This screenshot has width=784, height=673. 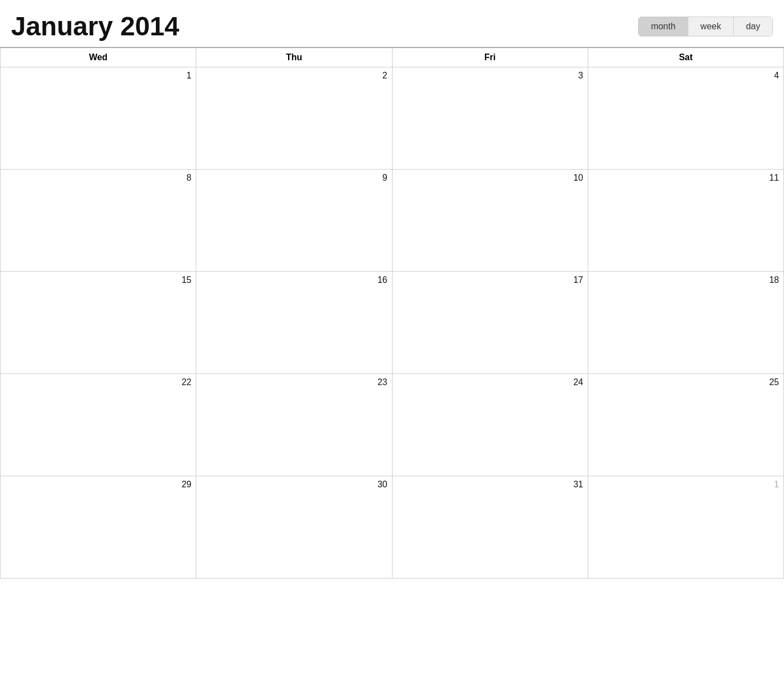 I want to click on day-number: 18, so click(x=686, y=280).